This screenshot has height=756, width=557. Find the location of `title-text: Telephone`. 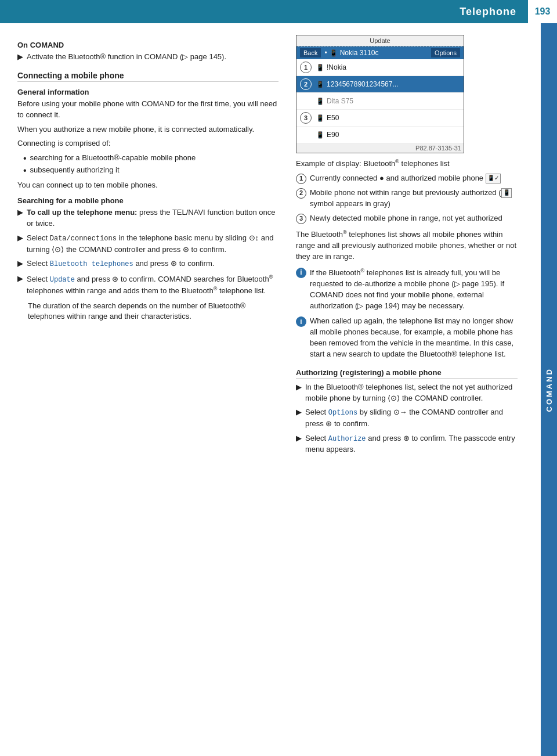

title-text: Telephone is located at coordinates (488, 12).